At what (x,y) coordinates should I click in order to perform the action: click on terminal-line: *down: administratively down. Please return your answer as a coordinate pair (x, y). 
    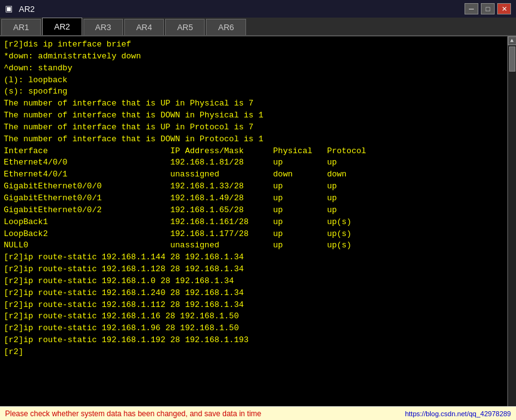
    Looking at the image, I should click on (254, 57).